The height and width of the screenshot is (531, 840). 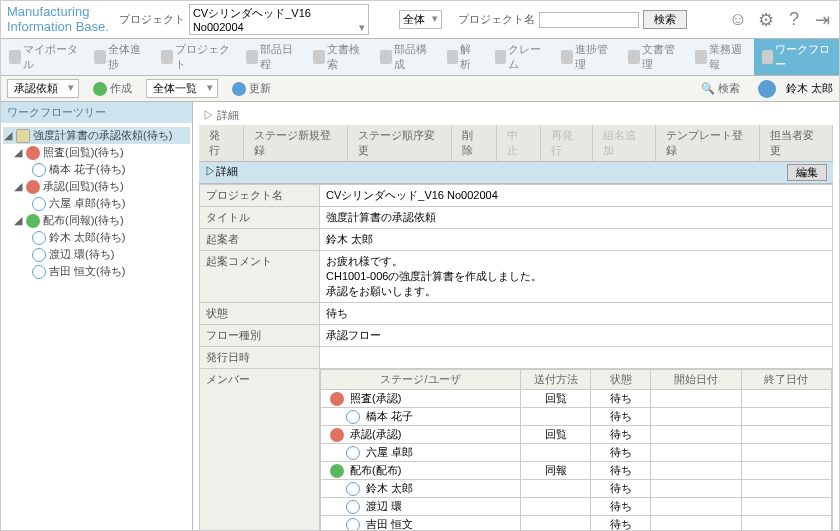 I want to click on tree-user: 鈴木 太郎(待ち), so click(x=110, y=238).